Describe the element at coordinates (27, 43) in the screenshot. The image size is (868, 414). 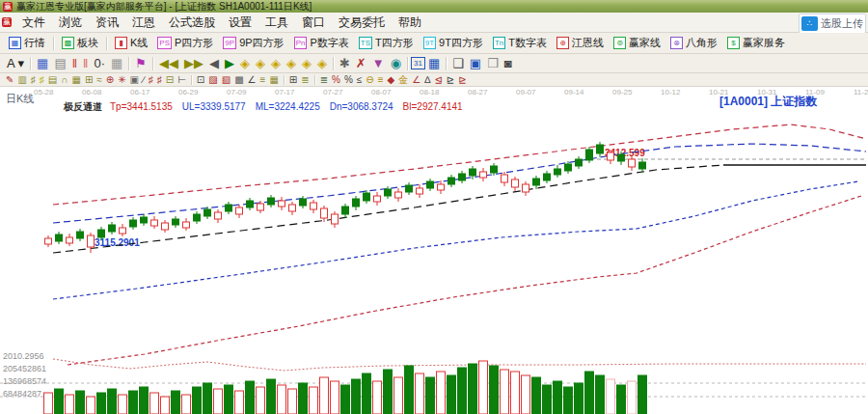
I see `quotes-button: ▦行情` at that location.